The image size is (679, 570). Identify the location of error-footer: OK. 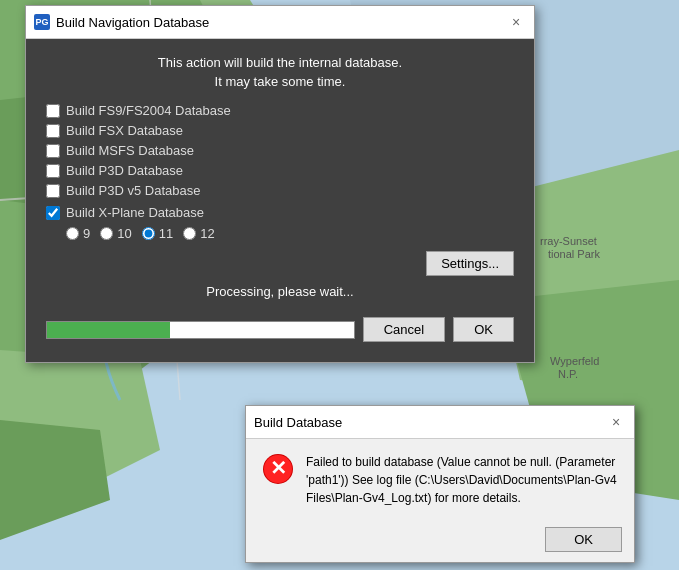
(440, 542).